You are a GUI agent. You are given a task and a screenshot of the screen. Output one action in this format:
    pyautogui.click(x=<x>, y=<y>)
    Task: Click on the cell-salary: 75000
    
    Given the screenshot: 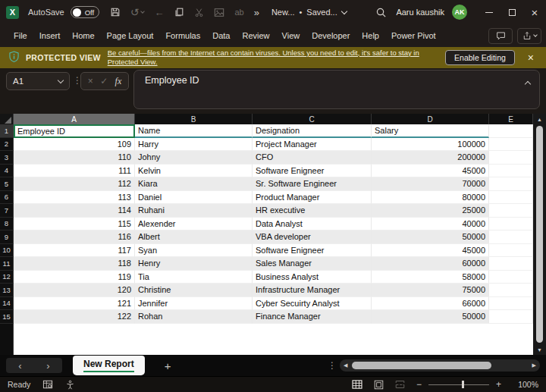 What is the action you would take?
    pyautogui.click(x=431, y=290)
    